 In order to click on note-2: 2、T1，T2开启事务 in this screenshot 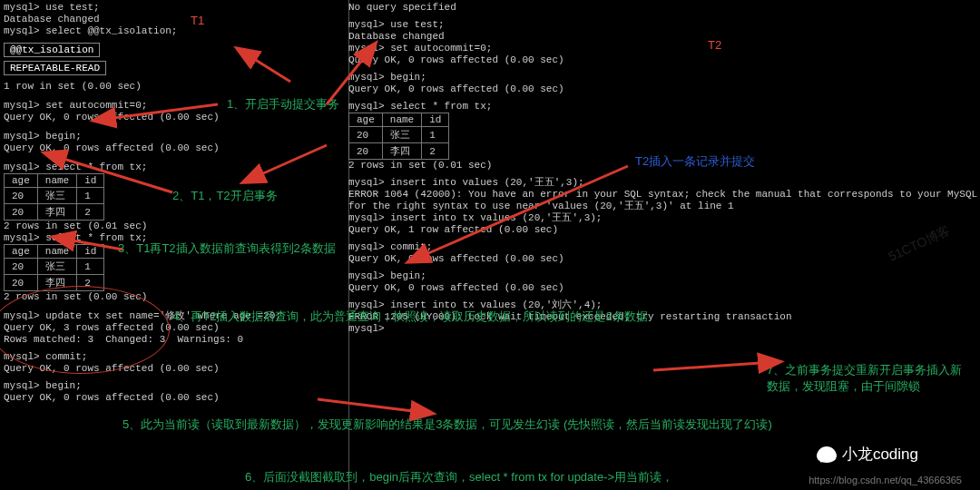, I will do `click(225, 196)`.